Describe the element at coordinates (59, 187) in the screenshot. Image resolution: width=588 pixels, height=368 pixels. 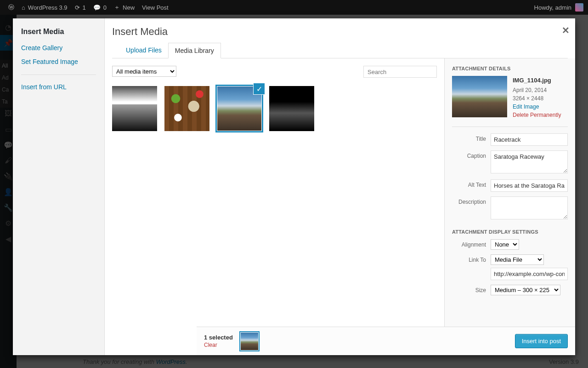
I see `media-frame-menu: Insert Media Create Gallery Set Featured…` at that location.